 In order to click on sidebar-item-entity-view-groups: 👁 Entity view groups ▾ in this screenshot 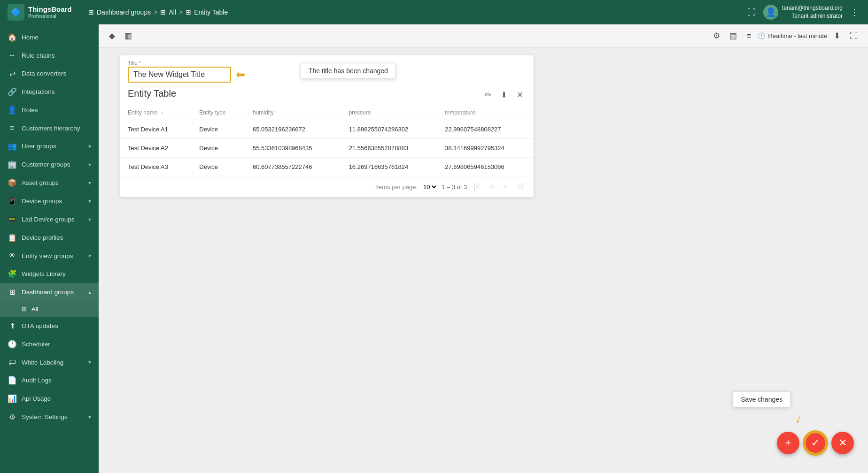, I will do `click(49, 256)`.